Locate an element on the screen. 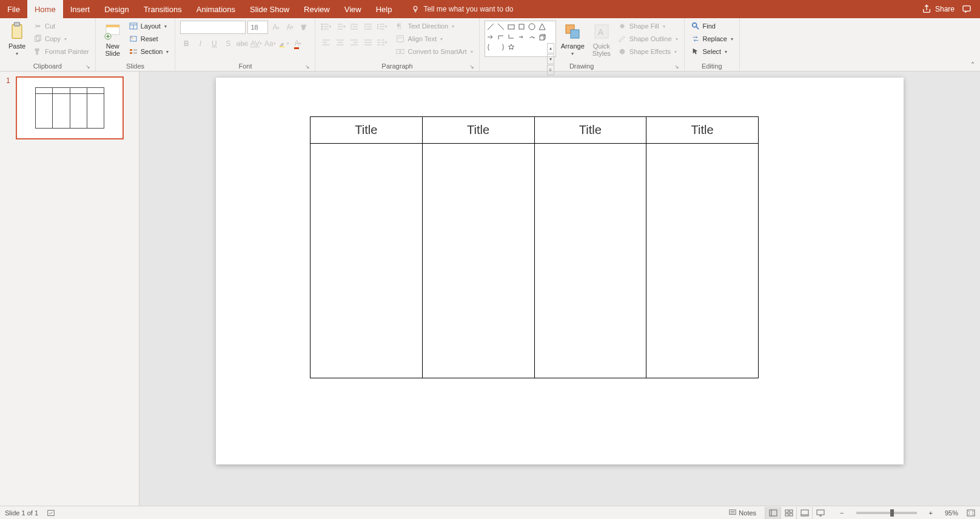 Image resolution: width=980 pixels, height=519 pixels. tab-slideshow: Slide Show is located at coordinates (269, 9).